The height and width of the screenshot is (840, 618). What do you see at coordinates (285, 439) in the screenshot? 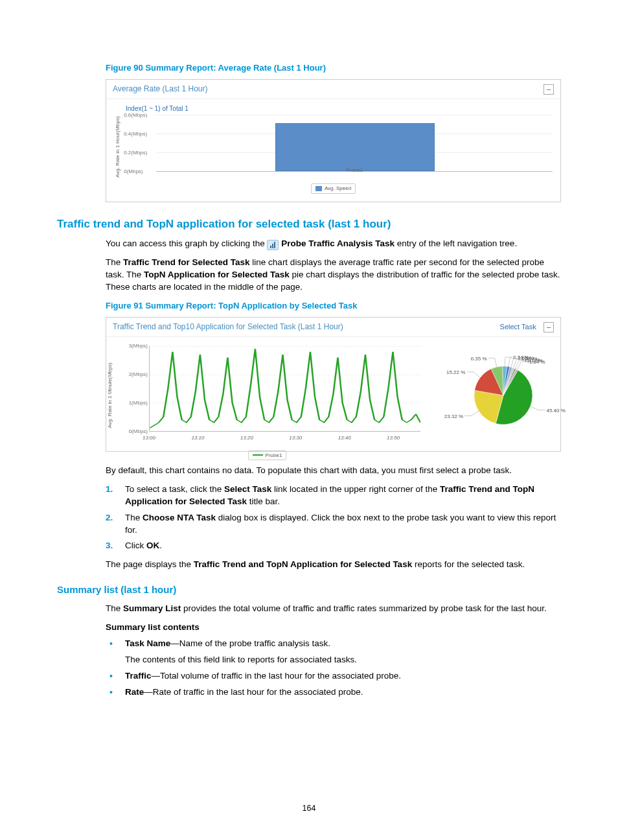
I see `line-xticks: 13:00 13:10 13:20 13:30 13:40 13:50` at bounding box center [285, 439].